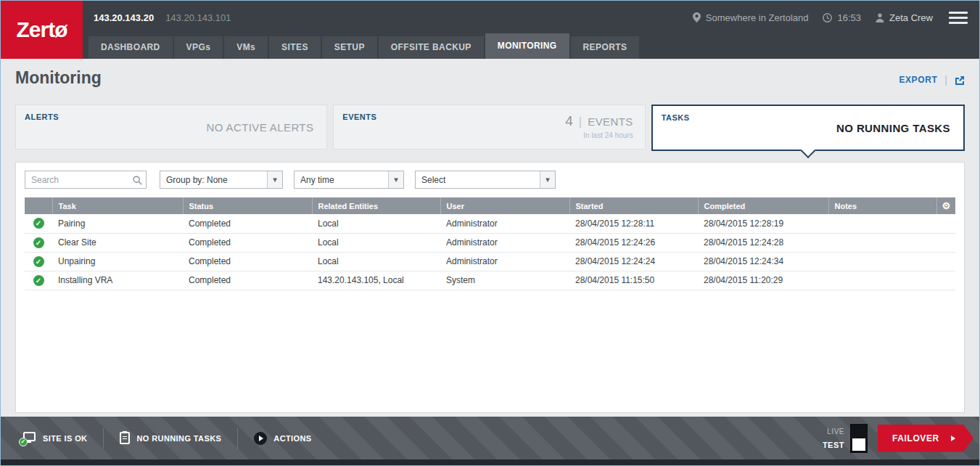  What do you see at coordinates (763, 206) in the screenshot?
I see `column-completed: Completed` at bounding box center [763, 206].